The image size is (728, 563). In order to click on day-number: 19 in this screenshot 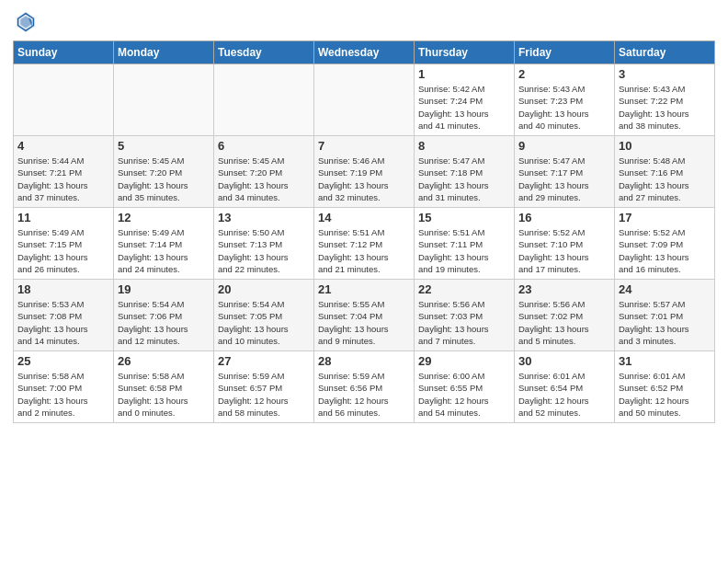, I will do `click(164, 289)`.